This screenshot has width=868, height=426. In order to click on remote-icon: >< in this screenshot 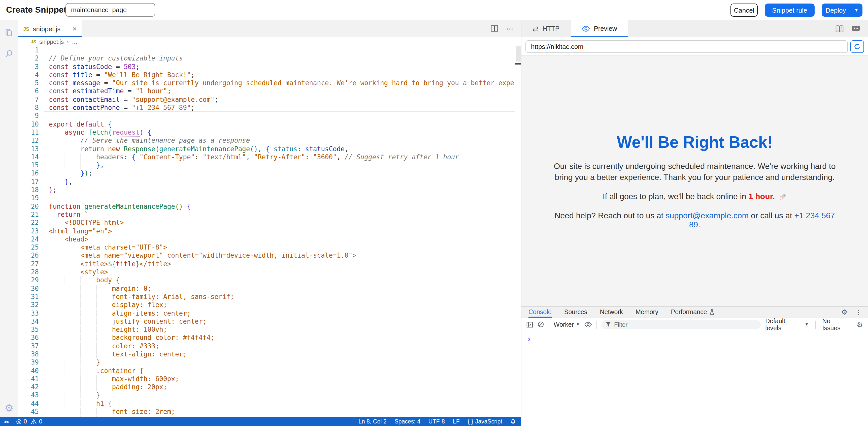, I will do `click(6, 422)`.